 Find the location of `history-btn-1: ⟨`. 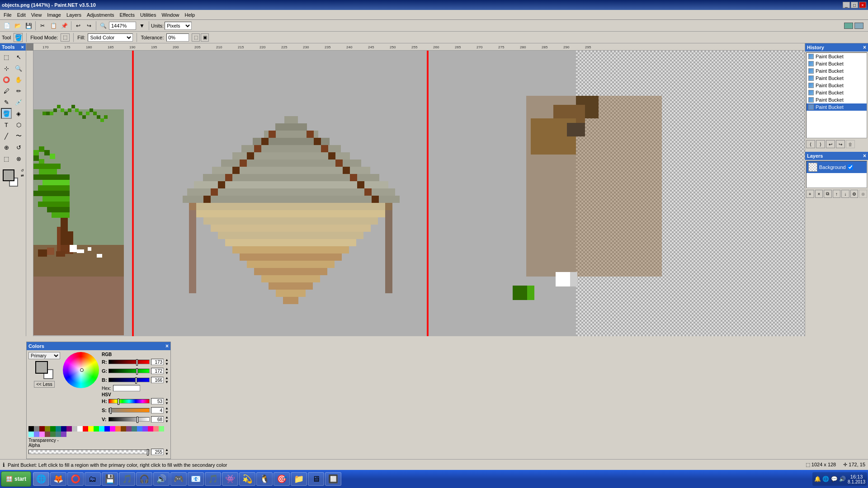

history-btn-1: ⟨ is located at coordinates (811, 144).